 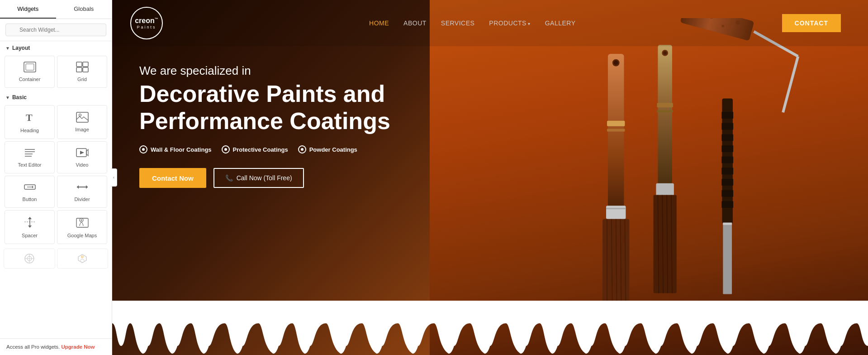 What do you see at coordinates (30, 118) in the screenshot?
I see `heading-icon: T` at bounding box center [30, 118].